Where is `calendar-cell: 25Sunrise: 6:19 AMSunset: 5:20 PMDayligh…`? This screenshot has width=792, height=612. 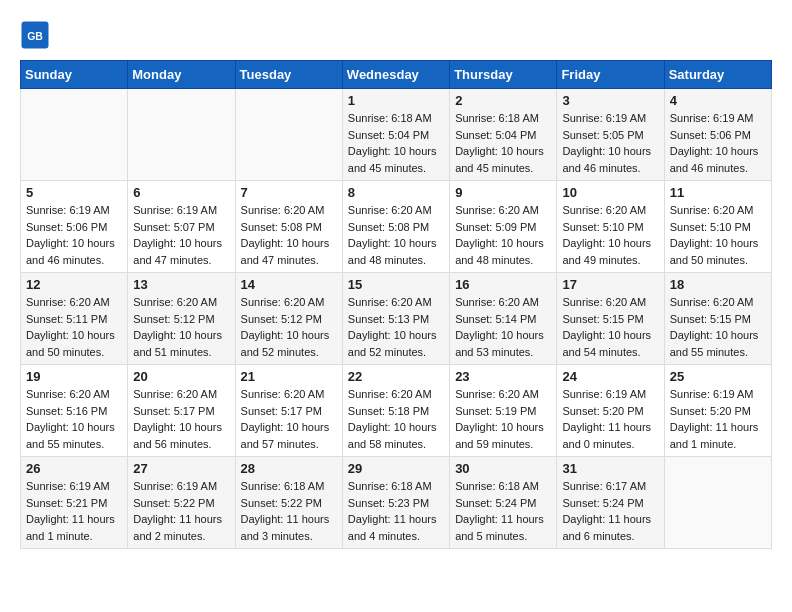
calendar-cell: 25Sunrise: 6:19 AMSunset: 5:20 PMDayligh… is located at coordinates (718, 411).